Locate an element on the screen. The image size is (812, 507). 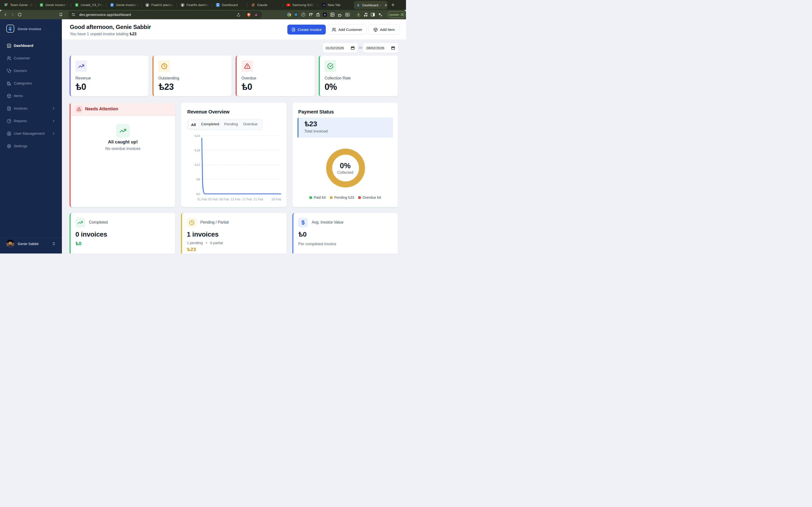
svg-text: 05 Feb is located at coordinates (213, 199).